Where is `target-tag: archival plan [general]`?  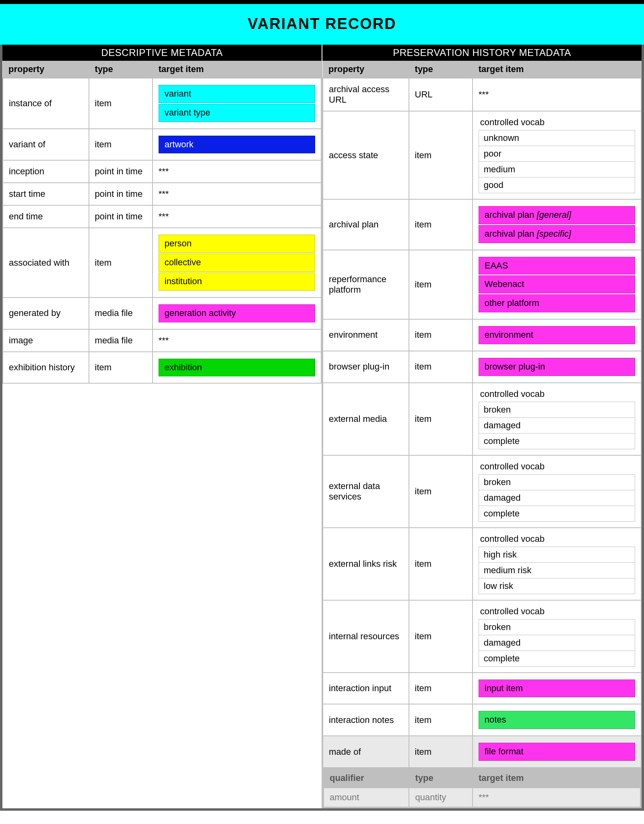
target-tag: archival plan [general] is located at coordinates (557, 215).